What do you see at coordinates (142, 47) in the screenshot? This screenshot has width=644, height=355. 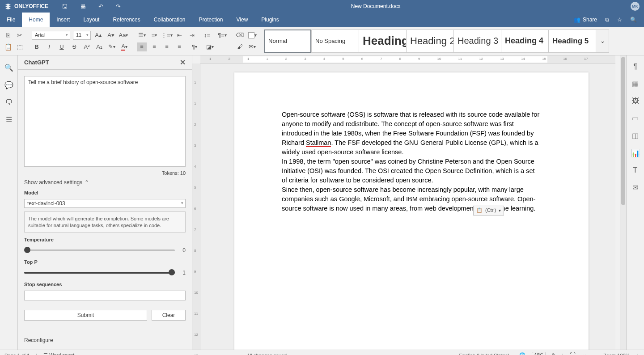 I see `align-left-button: ≡` at bounding box center [142, 47].